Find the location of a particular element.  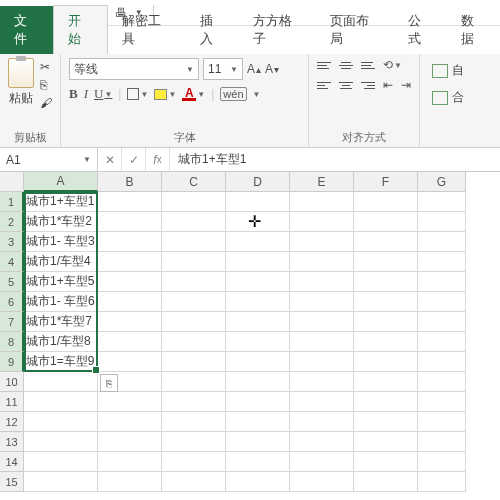

cell-D9 is located at coordinates (258, 362).